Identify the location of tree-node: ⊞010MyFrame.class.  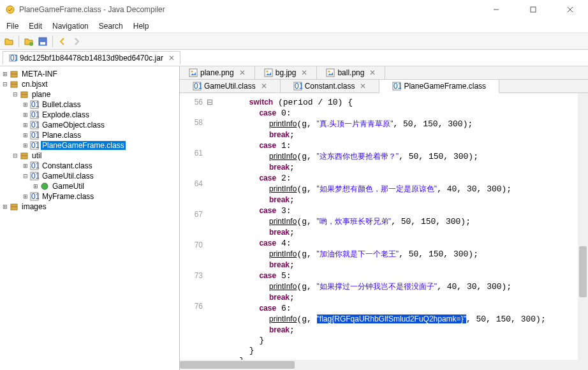
(89, 196).